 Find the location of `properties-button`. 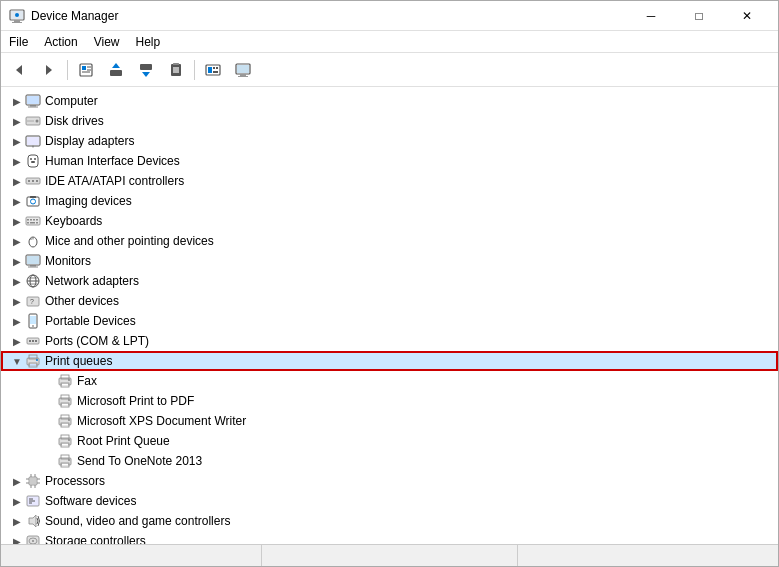

properties-button is located at coordinates (86, 70).